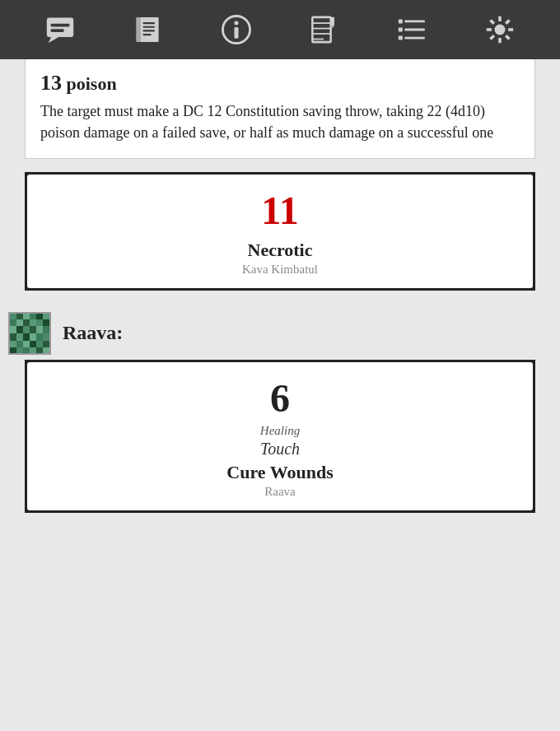  I want to click on info-icon, so click(236, 30).